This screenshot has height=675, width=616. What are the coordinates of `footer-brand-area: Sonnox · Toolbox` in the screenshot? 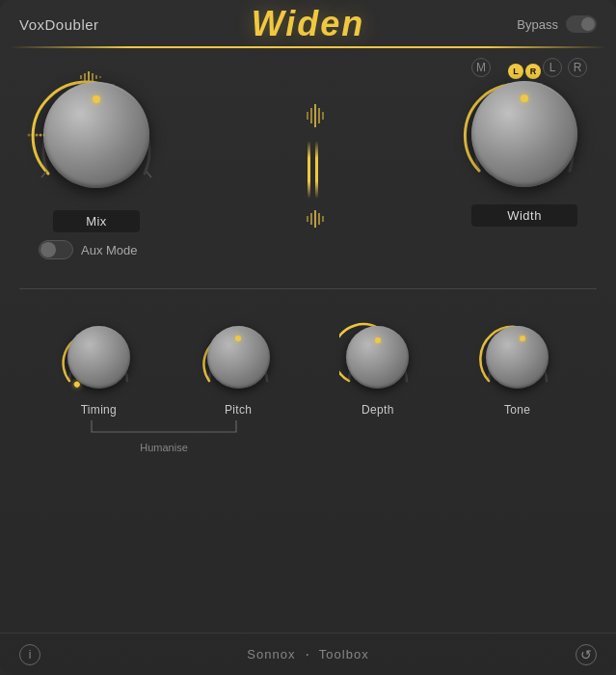 It's located at (308, 655).